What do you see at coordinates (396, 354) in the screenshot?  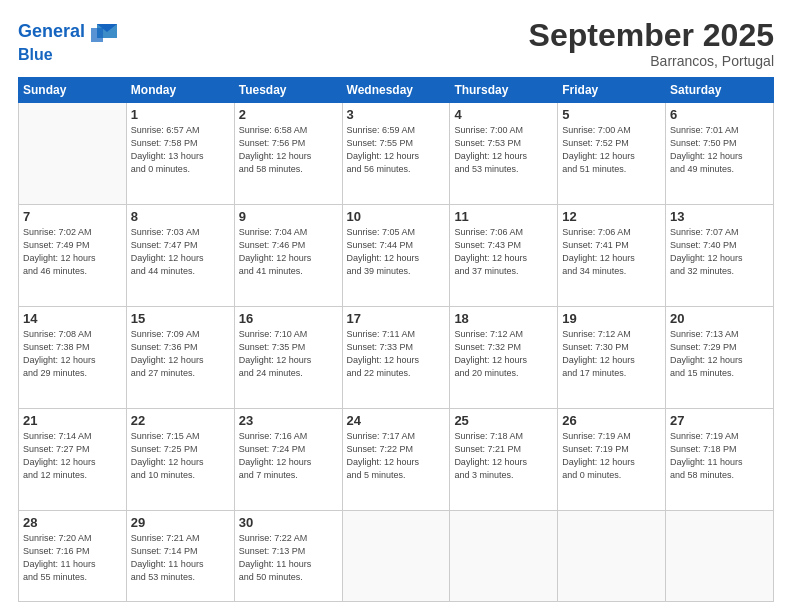 I see `day-info: Sunrise: 7:11 AMSunset: 7:33 PMDaylight:…` at bounding box center [396, 354].